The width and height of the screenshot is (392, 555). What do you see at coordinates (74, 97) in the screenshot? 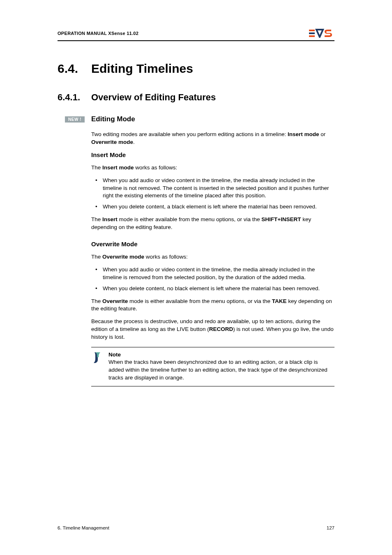
I see `subsection-number: 6.4.1.` at bounding box center [74, 97].